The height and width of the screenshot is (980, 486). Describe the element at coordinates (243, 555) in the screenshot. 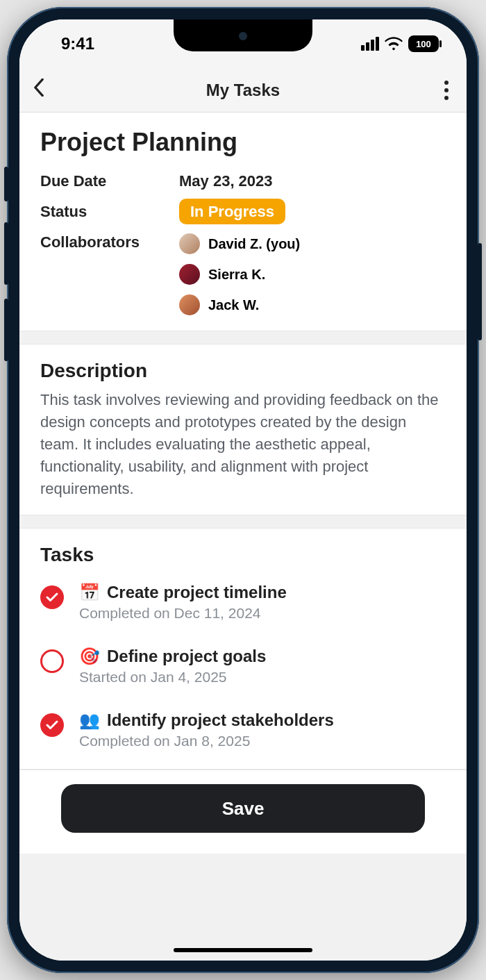

I see `subtasks-heading: Tasks` at that location.